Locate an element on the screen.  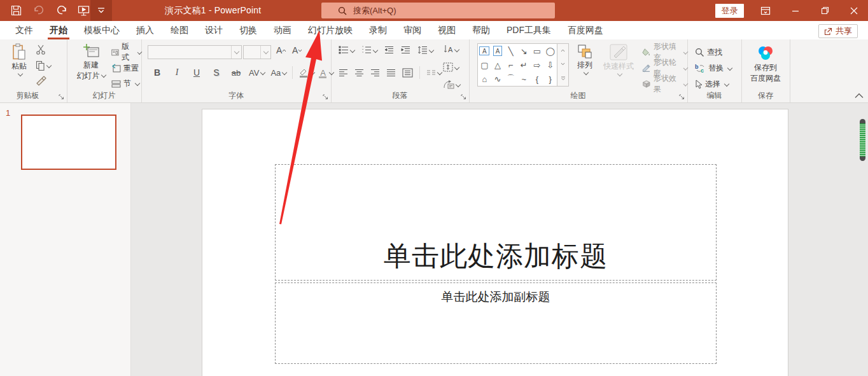
strikethrough-button: ab is located at coordinates (236, 73).